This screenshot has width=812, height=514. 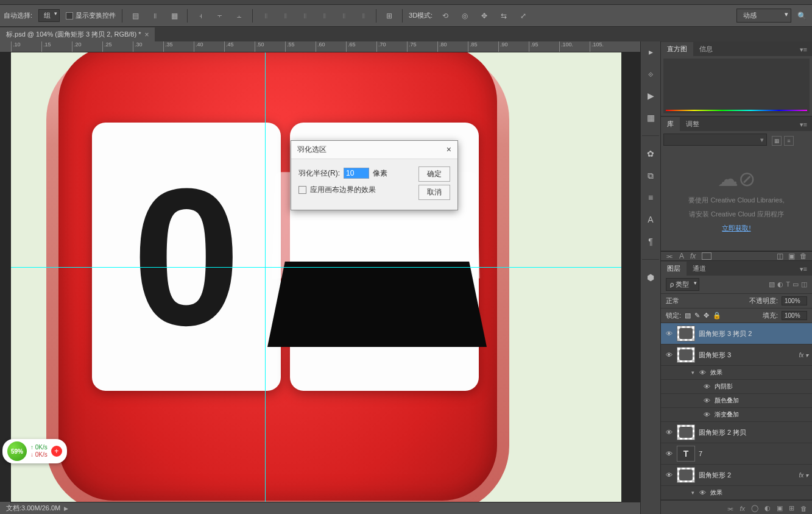 What do you see at coordinates (794, 301) in the screenshot?
I see `opacity-field: 100%` at bounding box center [794, 301].